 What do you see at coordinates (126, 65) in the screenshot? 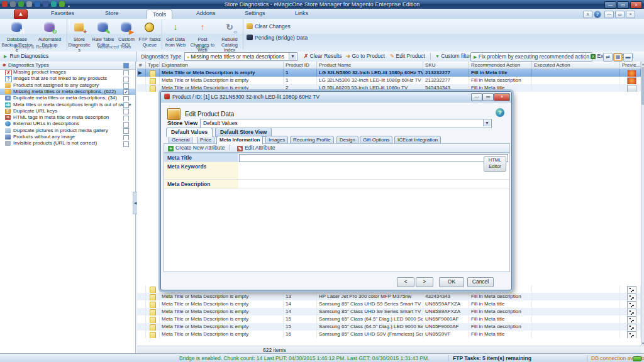
I see `select-all-checkbox` at bounding box center [126, 65].